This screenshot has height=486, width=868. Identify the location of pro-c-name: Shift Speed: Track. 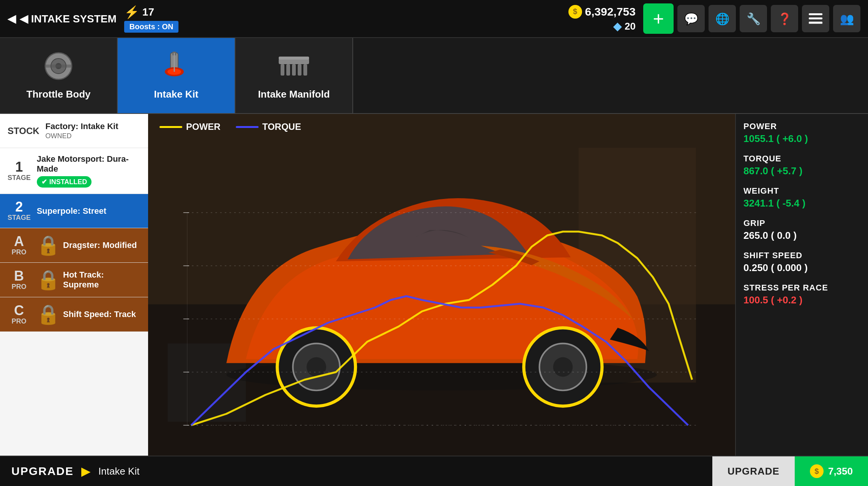
(102, 314).